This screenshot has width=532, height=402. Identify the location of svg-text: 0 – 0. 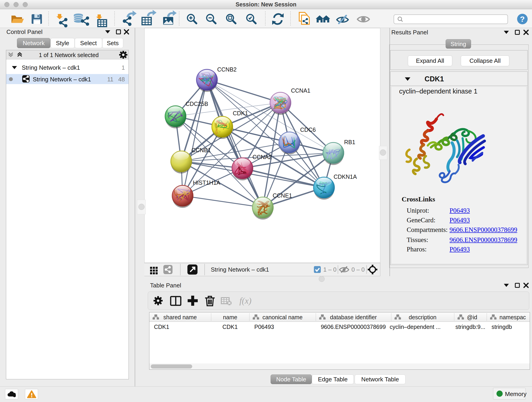
(358, 269).